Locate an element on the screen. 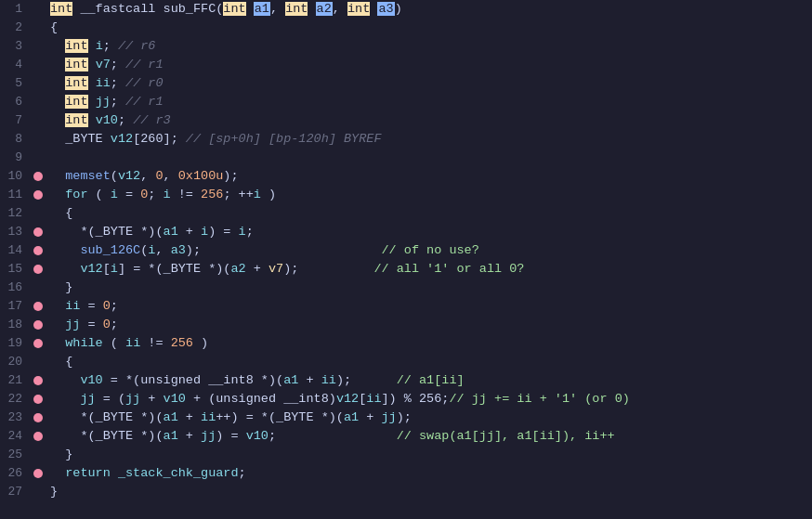 Image resolution: width=812 pixels, height=519 pixels. line-content-11: for ( i = 0; i != 256; ++i ) is located at coordinates (429, 195).